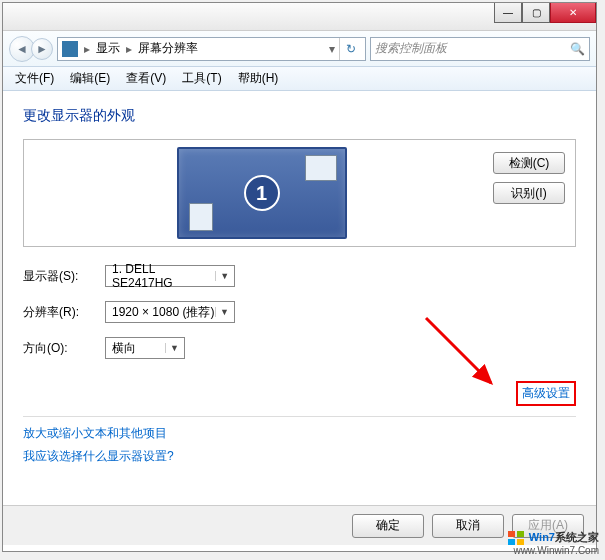 This screenshot has width=605, height=560. What do you see at coordinates (34, 78) in the screenshot?
I see `menu-file: 文件(F)` at bounding box center [34, 78].